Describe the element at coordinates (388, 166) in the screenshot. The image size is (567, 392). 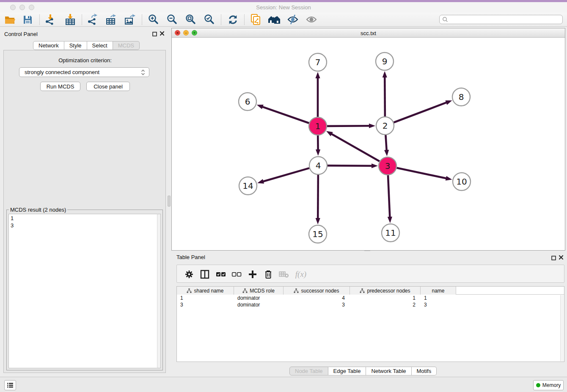
I see `graph-node-3: 3` at that location.